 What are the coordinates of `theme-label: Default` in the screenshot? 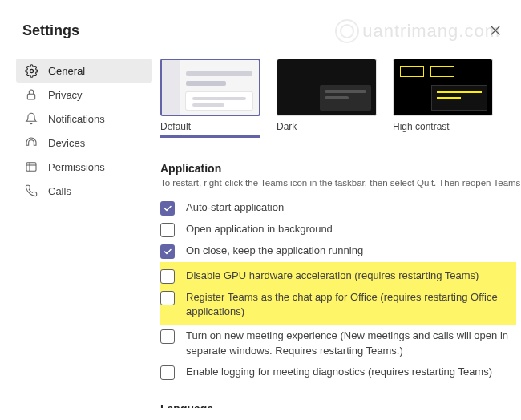 It's located at (210, 127).